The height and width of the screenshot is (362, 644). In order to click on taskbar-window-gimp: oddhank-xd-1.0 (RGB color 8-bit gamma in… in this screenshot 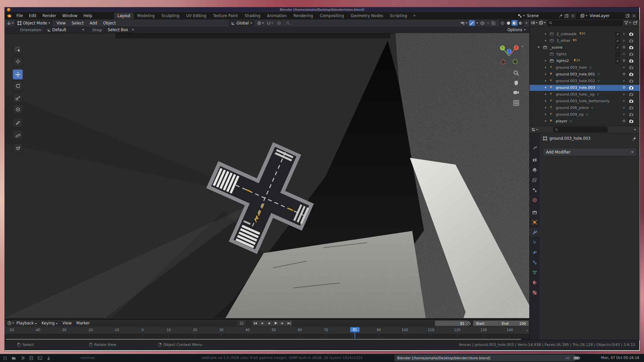, I will do `click(282, 358)`.